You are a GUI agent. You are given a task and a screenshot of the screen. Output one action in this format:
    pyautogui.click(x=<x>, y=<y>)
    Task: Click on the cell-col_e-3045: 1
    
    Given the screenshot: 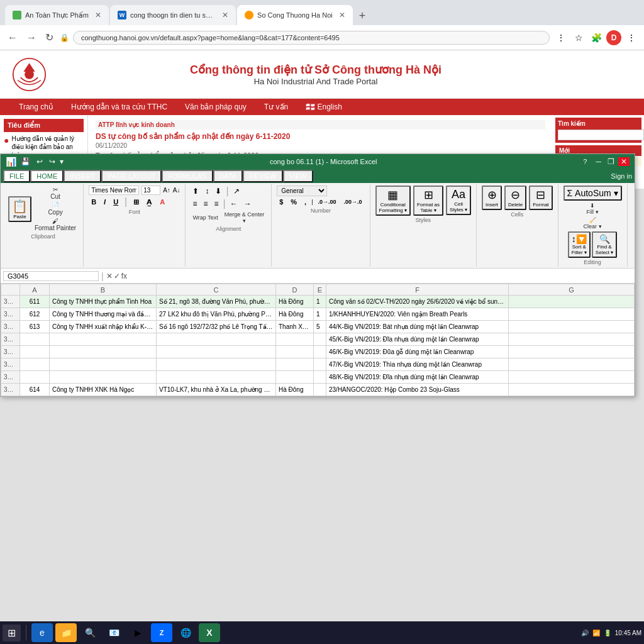 What is the action you would take?
    pyautogui.click(x=320, y=302)
    